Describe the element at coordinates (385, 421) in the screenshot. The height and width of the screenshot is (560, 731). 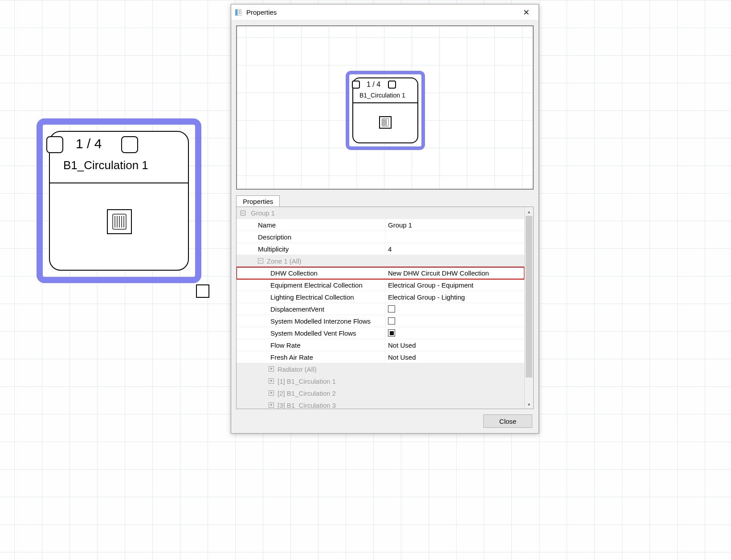
I see `dialog-footer: Close` at that location.